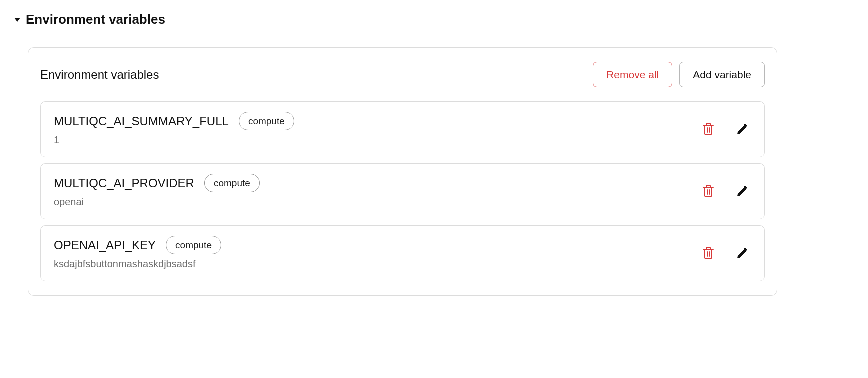 The height and width of the screenshot is (378, 868). Describe the element at coordinates (372, 202) in the screenshot. I see `variable-value: openai` at that location.